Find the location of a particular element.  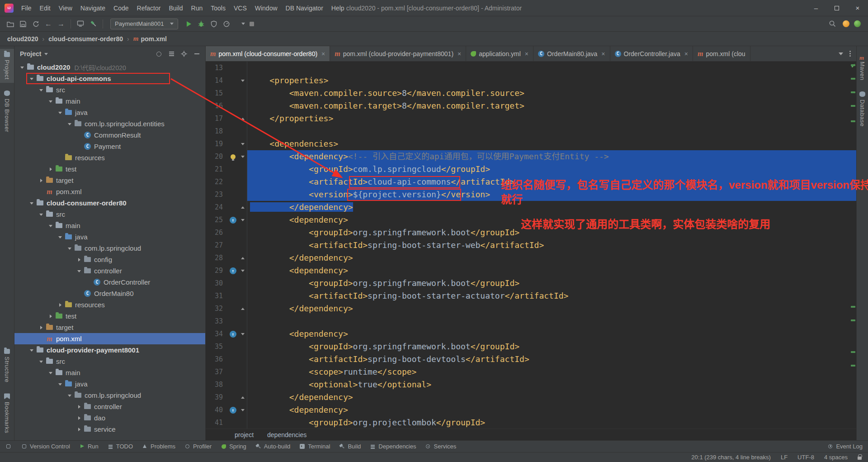

line-separator-indicator: LF is located at coordinates (784, 457).